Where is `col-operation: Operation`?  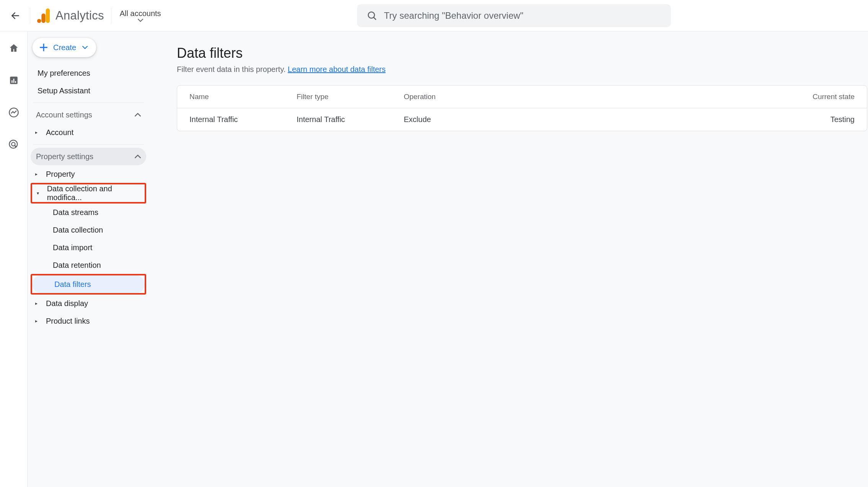
col-operation: Operation is located at coordinates (457, 97).